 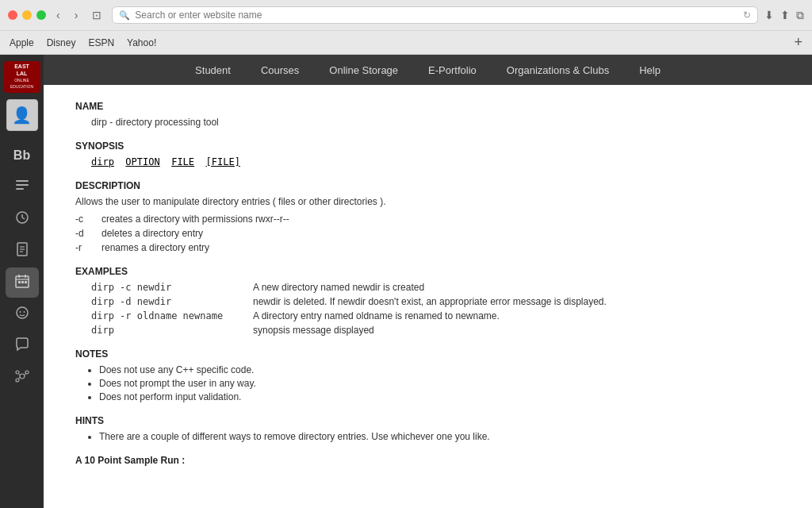 What do you see at coordinates (124, 16) in the screenshot?
I see `search-icon: 🔍` at bounding box center [124, 16].